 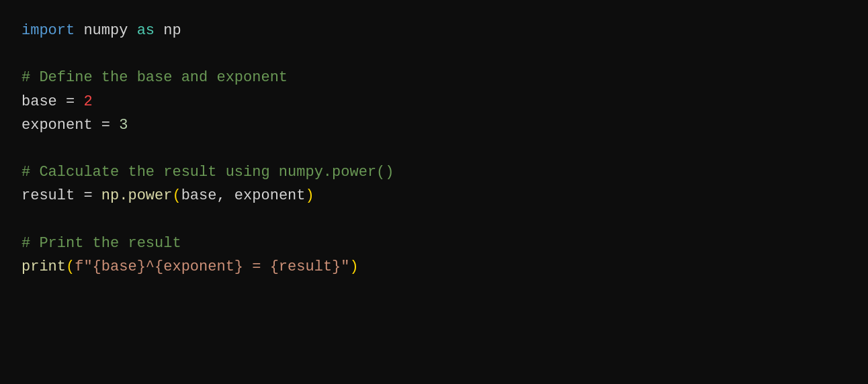 I want to click on line-exponent: exponent = 3, so click(x=434, y=125).